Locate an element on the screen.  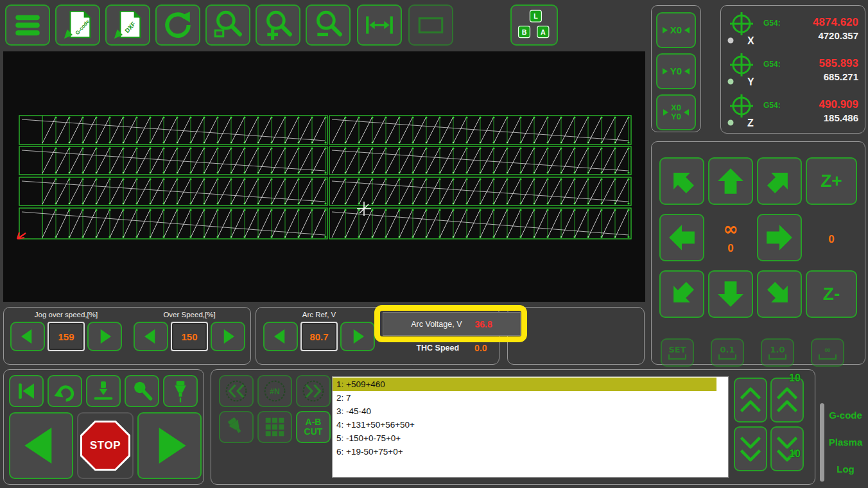
arrow-down-right-icon is located at coordinates (779, 294).